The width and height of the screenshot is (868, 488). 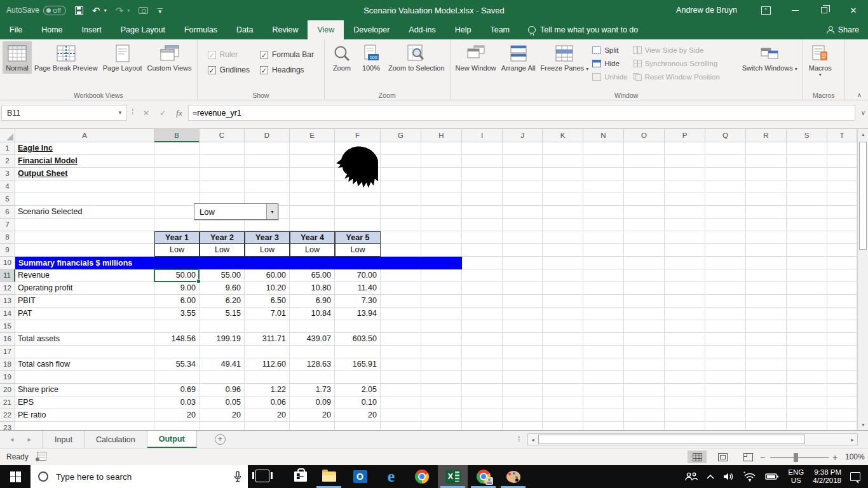 I want to click on scroll-down-icon: ▼, so click(x=863, y=424).